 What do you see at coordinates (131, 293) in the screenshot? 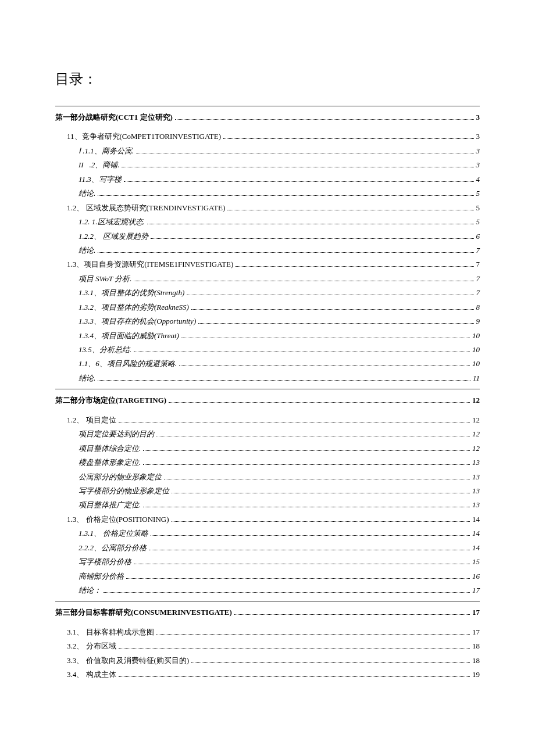
I see `toc-entry-label: 1.3.1、项目整体的优势(Strength)` at bounding box center [131, 293].